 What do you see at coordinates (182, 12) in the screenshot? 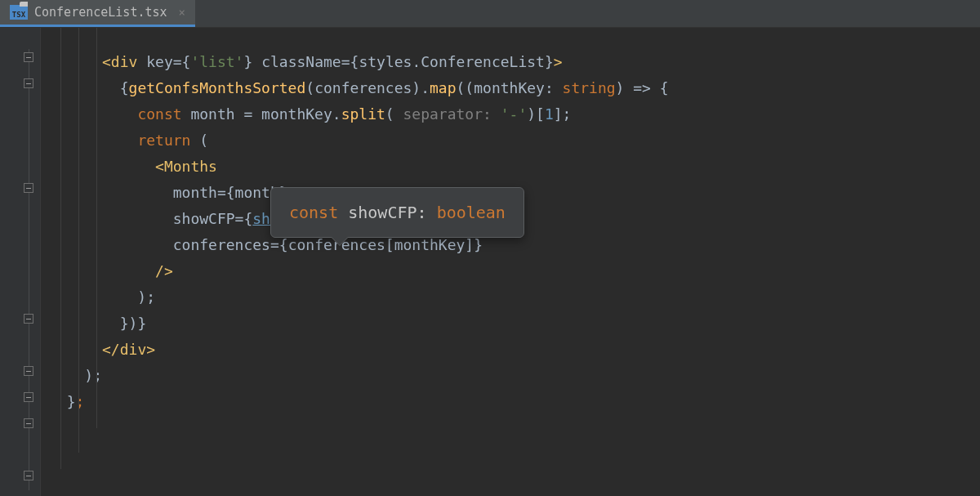
I see `close-icon: ×` at bounding box center [182, 12].